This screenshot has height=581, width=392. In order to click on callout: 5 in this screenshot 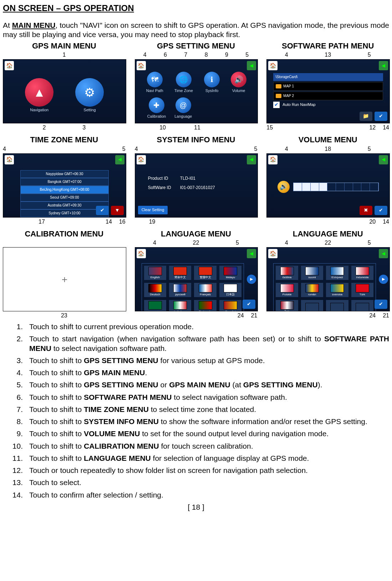, I will do `click(370, 55)`.